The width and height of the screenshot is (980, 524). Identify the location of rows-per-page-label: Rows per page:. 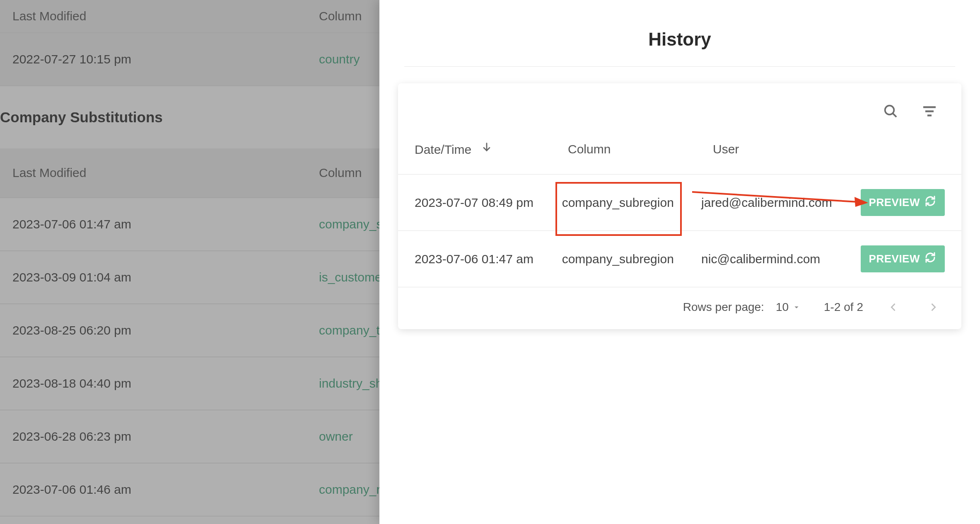
(724, 307).